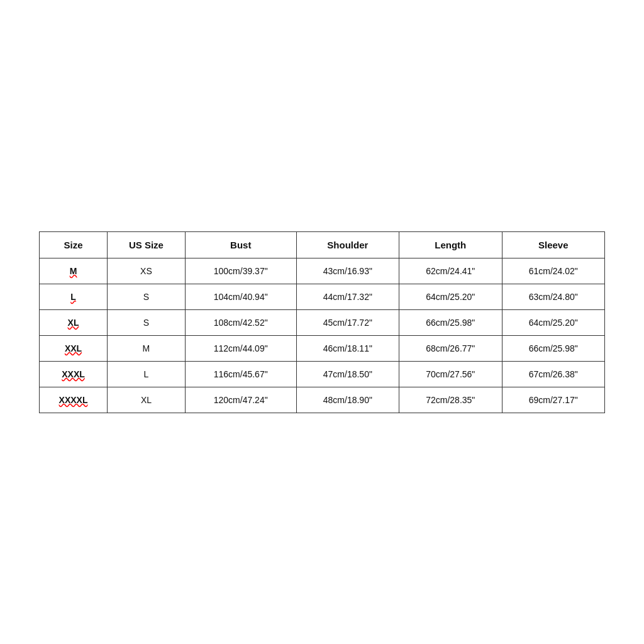 This screenshot has height=644, width=644. Describe the element at coordinates (240, 245) in the screenshot. I see `header-bust: Bust` at that location.